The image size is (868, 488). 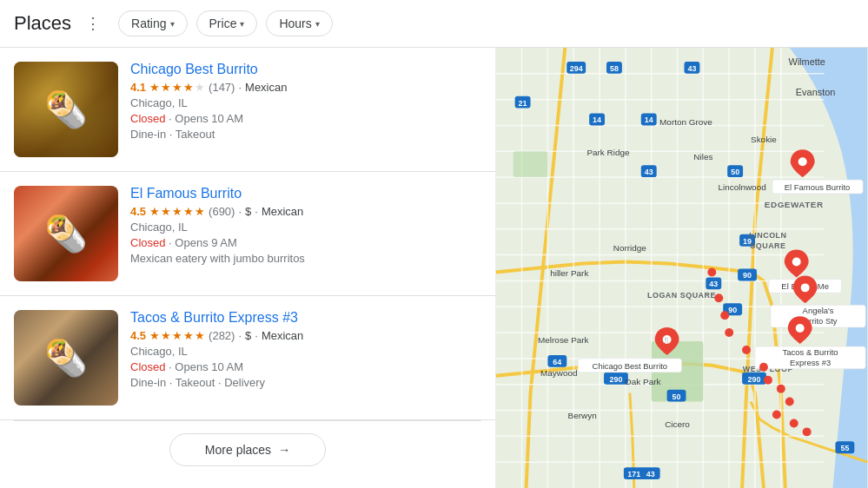 What do you see at coordinates (816, 92) in the screenshot?
I see `svg-text: Evanston` at bounding box center [816, 92].